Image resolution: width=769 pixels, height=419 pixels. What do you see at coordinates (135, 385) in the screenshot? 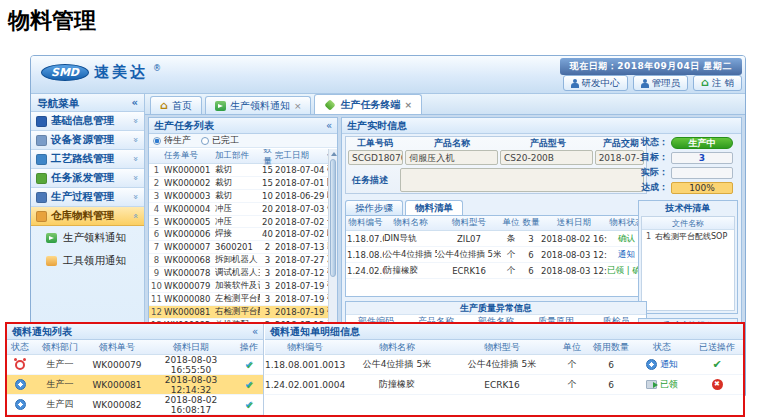
I see `requisition-row-selected: 生产一 WK000081 2018-08-03 12:14:32 ✔` at bounding box center [135, 385].